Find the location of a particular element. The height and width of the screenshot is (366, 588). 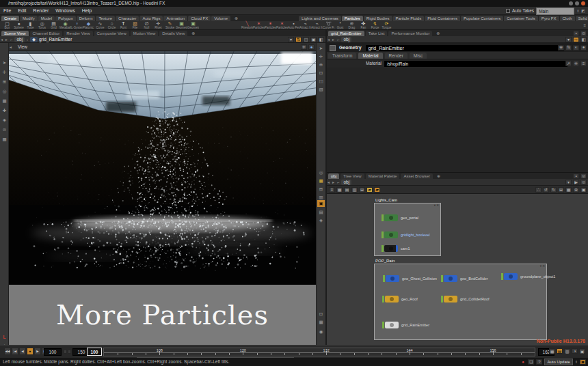

material-field-icon: ➚ is located at coordinates (569, 64).